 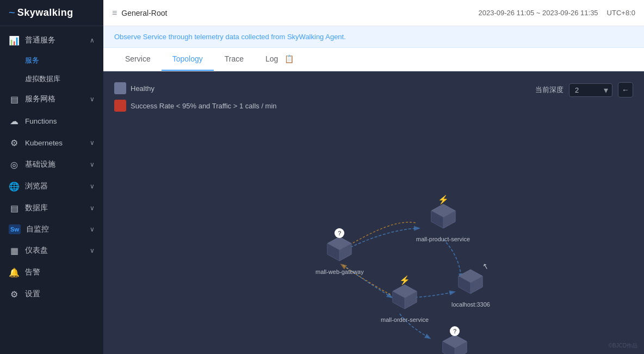 What do you see at coordinates (471, 288) in the screenshot?
I see `node-localhost-3306: ↖ localhost:3306` at bounding box center [471, 288].